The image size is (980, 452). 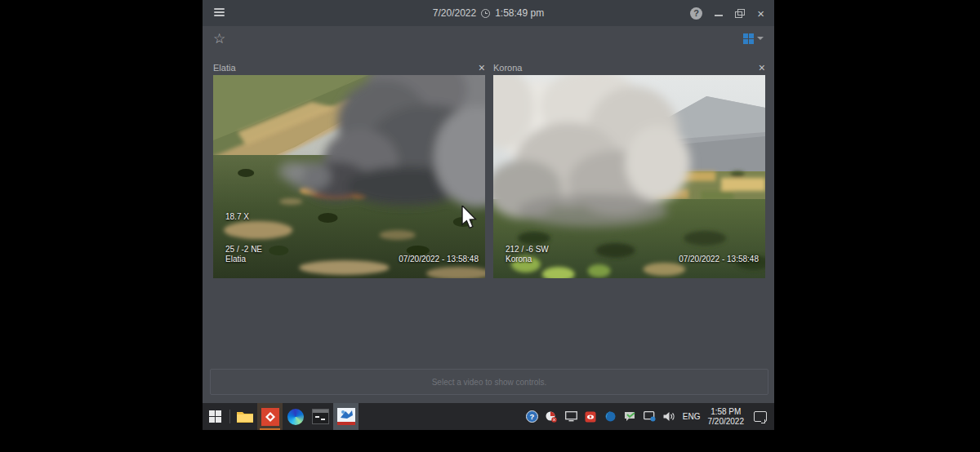 I want to click on system-tray: ?, so click(x=650, y=416).